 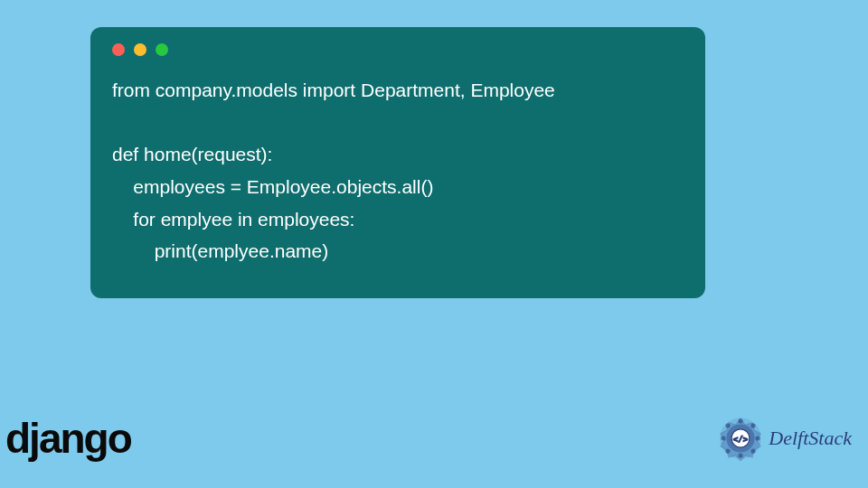 I want to click on delftstack-logo: </> DelftStack, so click(x=785, y=438).